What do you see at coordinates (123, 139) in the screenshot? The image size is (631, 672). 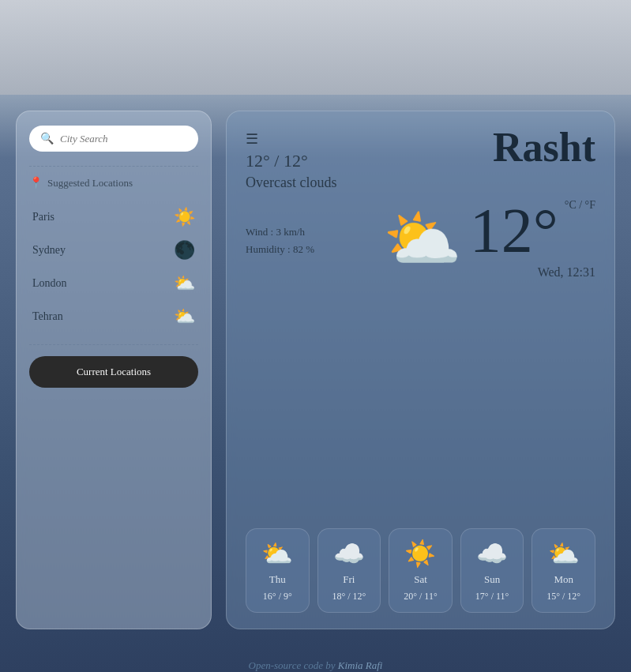 I see `search-input` at bounding box center [123, 139].